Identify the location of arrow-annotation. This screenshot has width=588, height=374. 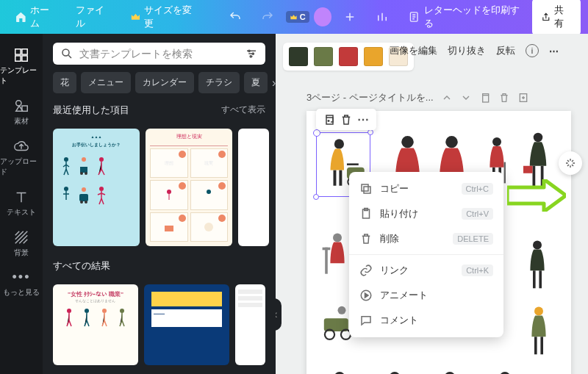
(537, 195).